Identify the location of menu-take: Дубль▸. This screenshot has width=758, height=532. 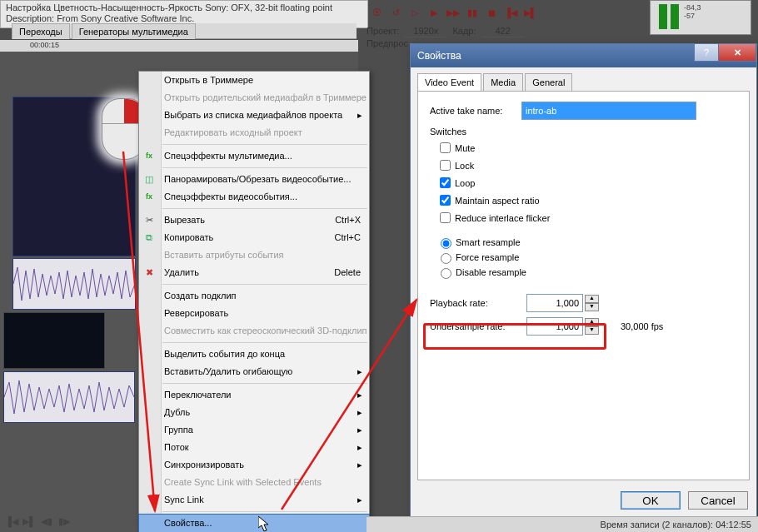
(254, 413).